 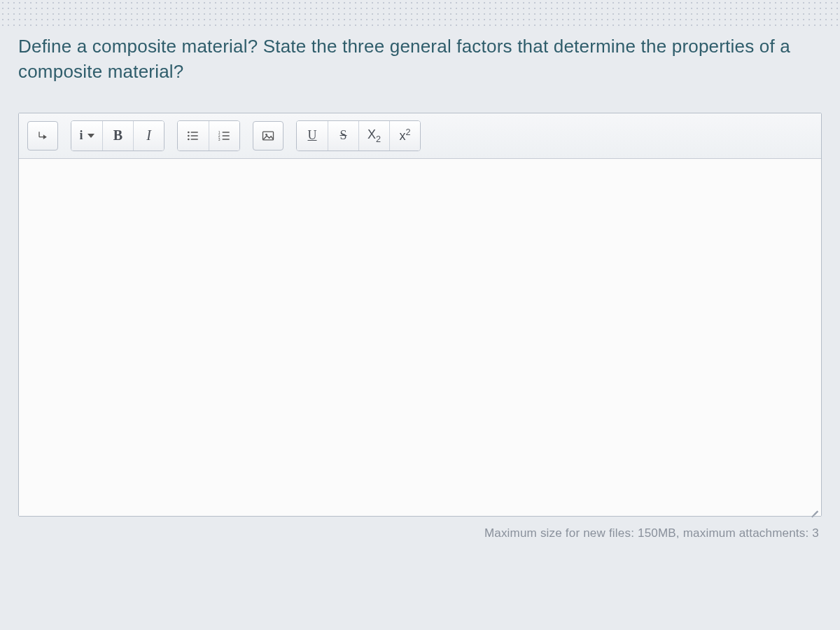 I want to click on info-icon: i, so click(x=81, y=136).